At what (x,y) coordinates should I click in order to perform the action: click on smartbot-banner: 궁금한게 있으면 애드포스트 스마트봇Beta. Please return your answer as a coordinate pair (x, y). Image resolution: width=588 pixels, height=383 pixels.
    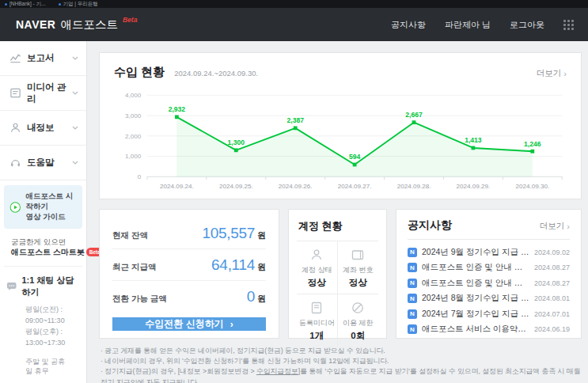
    Looking at the image, I should click on (43, 247).